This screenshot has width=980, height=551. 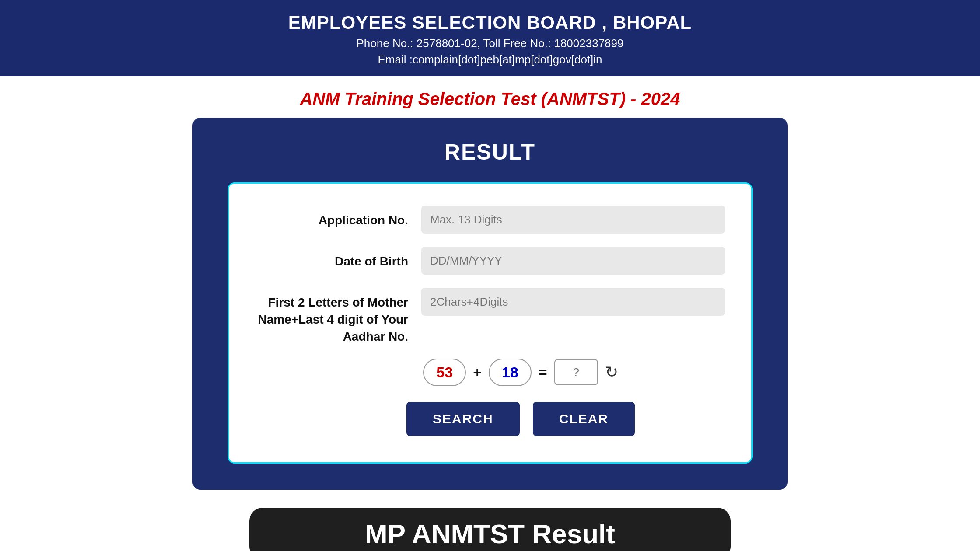 I want to click on dob-row: Date of Birth, so click(x=490, y=261).